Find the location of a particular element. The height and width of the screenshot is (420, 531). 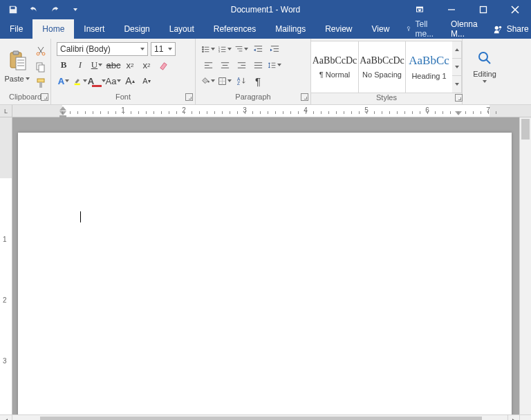

style-normal: AaBbCcDc¶ Normal is located at coordinates (335, 67).